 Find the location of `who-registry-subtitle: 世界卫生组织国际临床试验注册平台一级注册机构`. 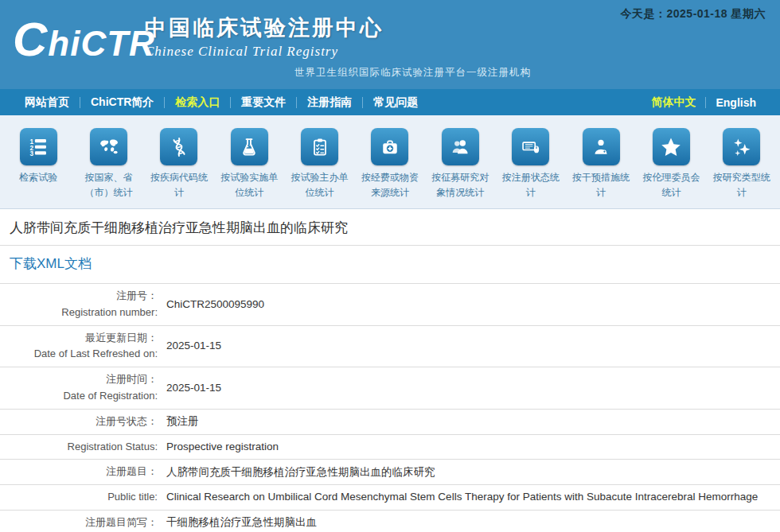

who-registry-subtitle: 世界卫生组织国际临床试验注册平台一级注册机构 is located at coordinates (412, 73).